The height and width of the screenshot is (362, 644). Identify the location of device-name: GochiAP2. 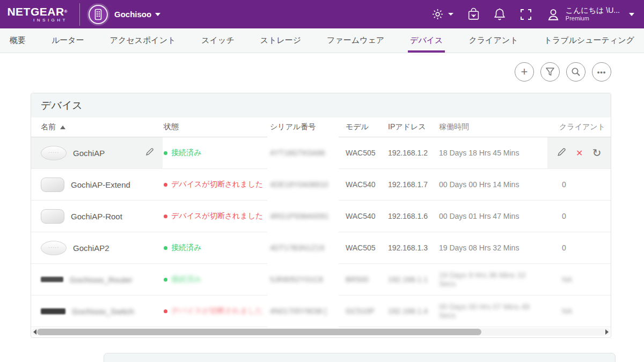
(91, 248).